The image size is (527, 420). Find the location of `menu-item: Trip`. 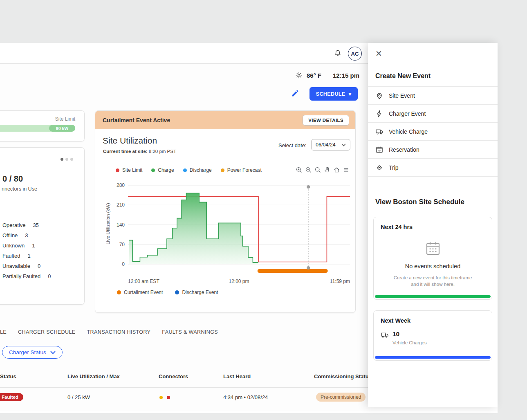

menu-item: Trip is located at coordinates (433, 168).